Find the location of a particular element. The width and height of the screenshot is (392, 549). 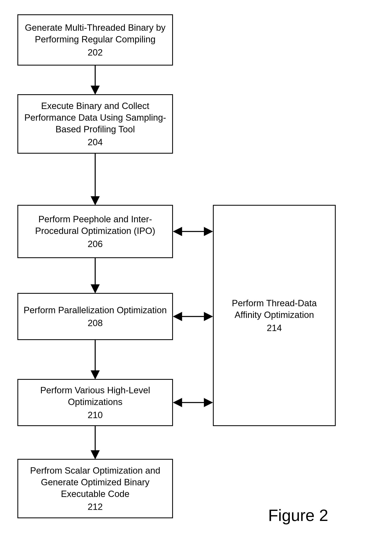

figure-label: Figure 2 is located at coordinates (298, 515).